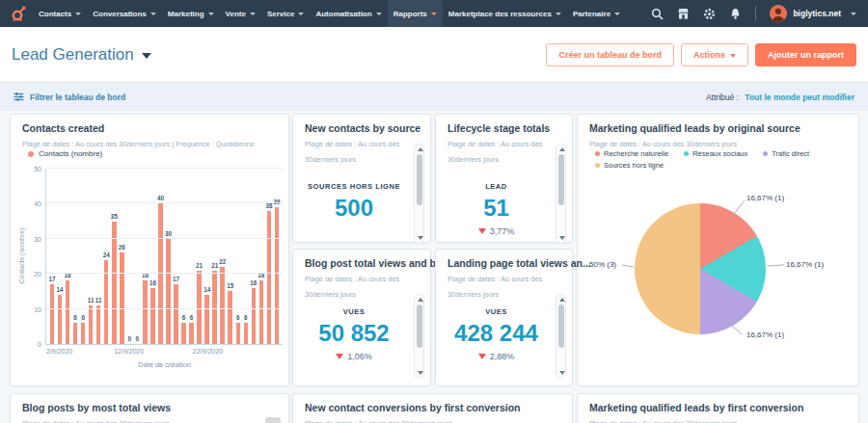  What do you see at coordinates (91, 256) in the screenshot?
I see `bar-slot: 11` at bounding box center [91, 256].